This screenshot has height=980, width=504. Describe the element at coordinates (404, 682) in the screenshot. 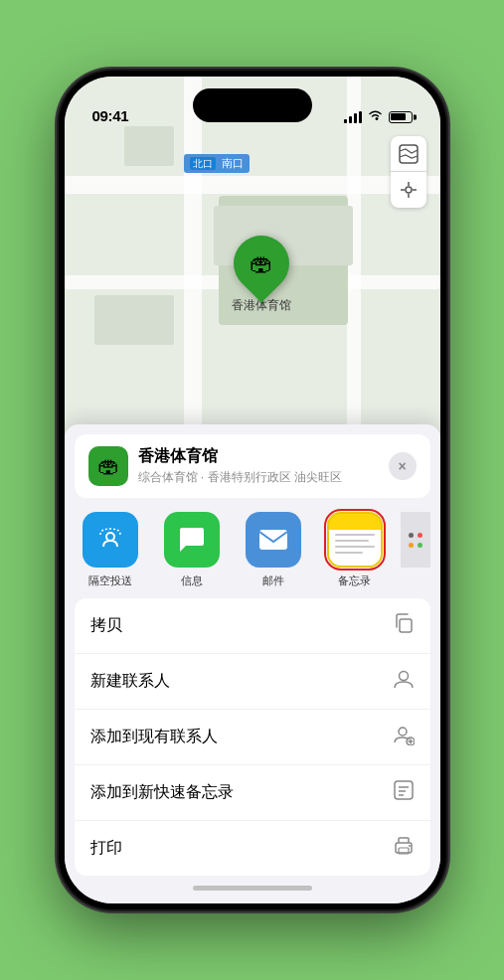

I see `new-contact-icon` at that location.